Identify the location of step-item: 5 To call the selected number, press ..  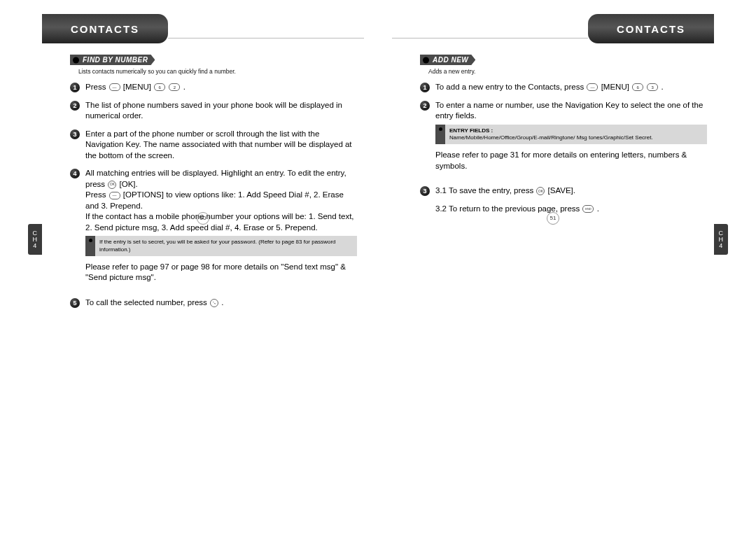
(214, 303).